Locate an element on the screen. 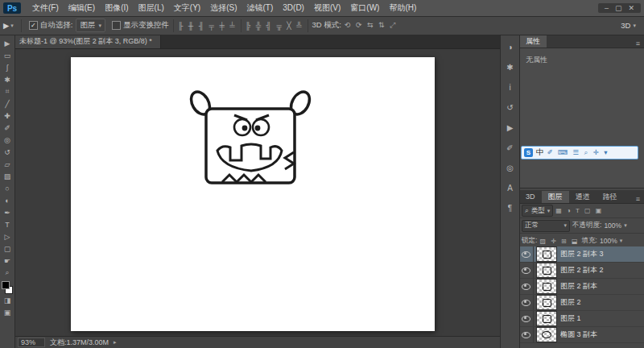 This screenshot has height=348, width=644. align-icons: ╟ ╫ ╢ ╤ ╪ ╧ is located at coordinates (208, 26).